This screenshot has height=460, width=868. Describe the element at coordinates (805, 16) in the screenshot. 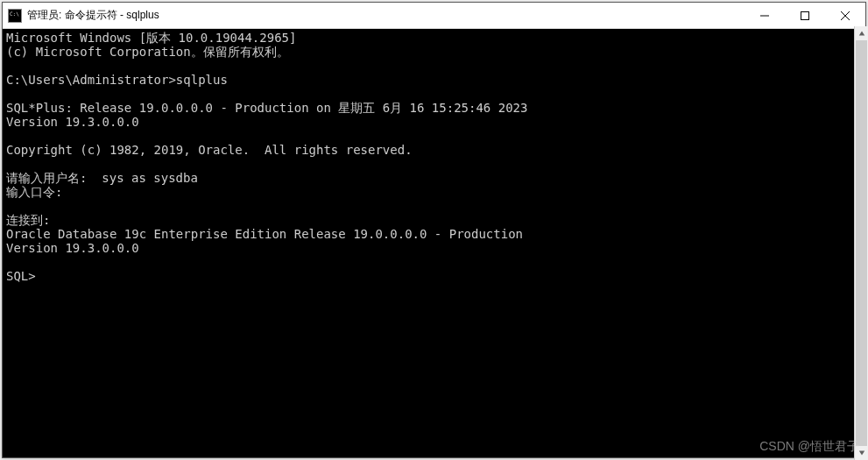

I see `maximize-icon` at that location.